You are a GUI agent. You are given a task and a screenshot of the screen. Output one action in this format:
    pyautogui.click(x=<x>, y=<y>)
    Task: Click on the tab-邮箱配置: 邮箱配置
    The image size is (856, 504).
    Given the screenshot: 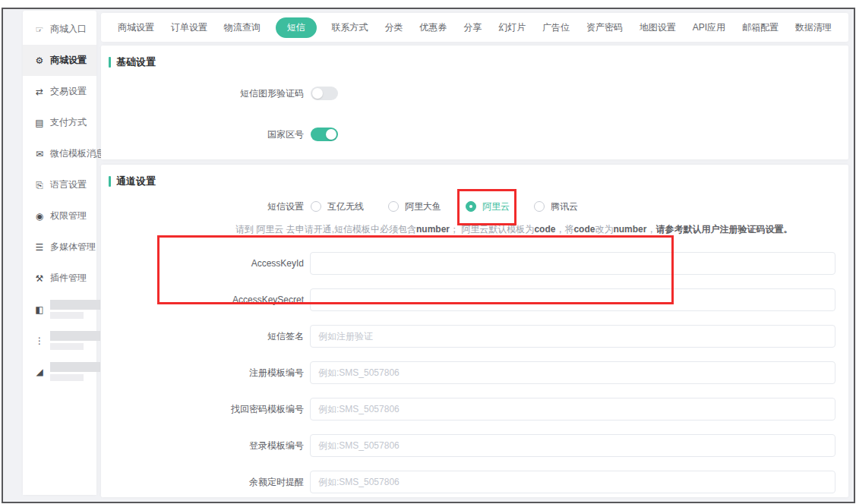 What is the action you would take?
    pyautogui.click(x=760, y=27)
    